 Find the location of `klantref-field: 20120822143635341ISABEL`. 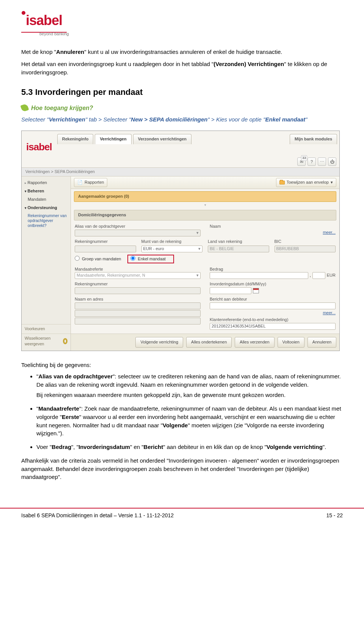

klantref-field: 20120822143635341ISABEL is located at coordinates (273, 326).